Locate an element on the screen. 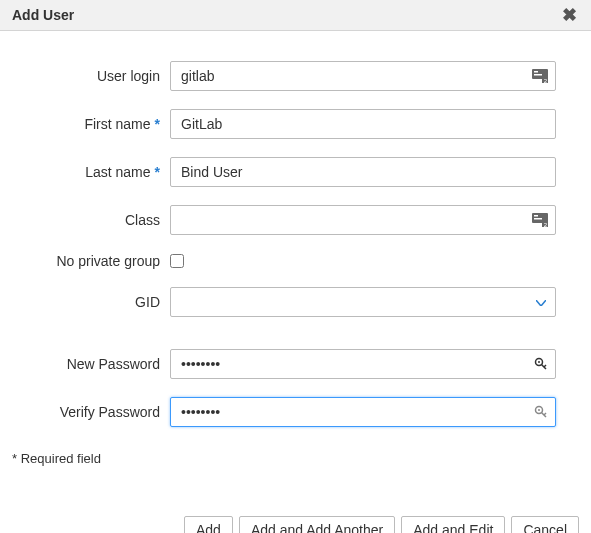 Image resolution: width=591 pixels, height=533 pixels. label-new-password: New Password is located at coordinates (91, 364).